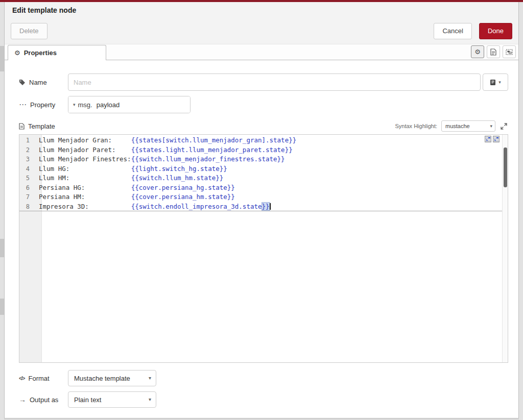 The height and width of the screenshot is (420, 523). I want to click on workspace-right-edge, so click(521, 211).